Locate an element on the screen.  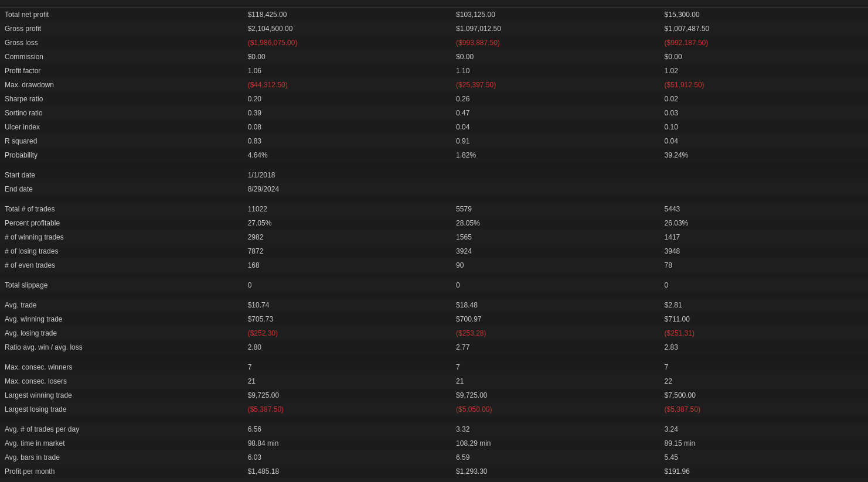
row-all-value: 4.64% is located at coordinates (347, 155).